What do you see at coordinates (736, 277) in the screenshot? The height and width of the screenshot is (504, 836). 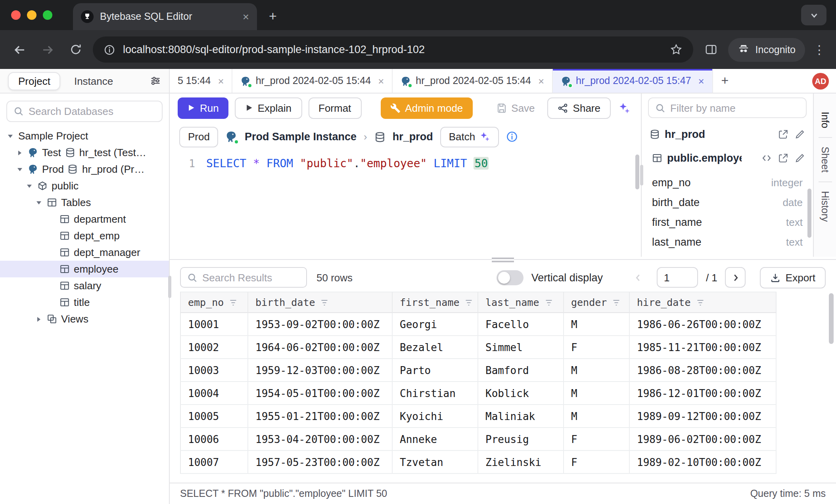 I see `next-page-button` at bounding box center [736, 277].